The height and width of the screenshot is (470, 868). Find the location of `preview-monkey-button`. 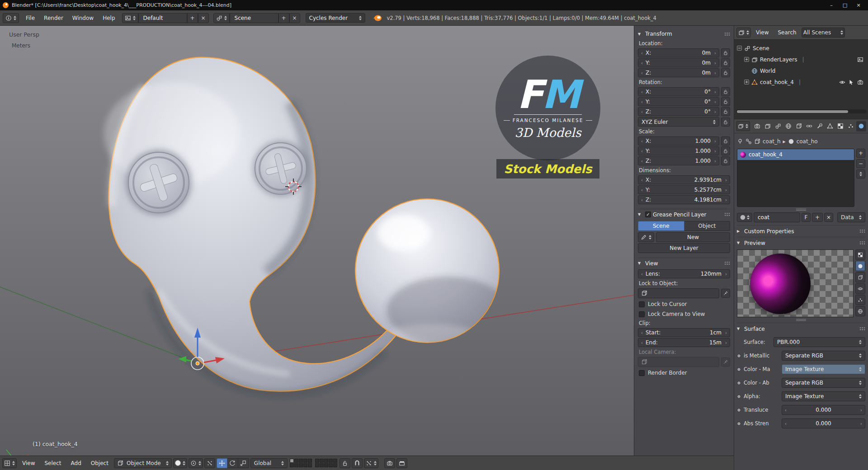

preview-monkey-button is located at coordinates (860, 288).